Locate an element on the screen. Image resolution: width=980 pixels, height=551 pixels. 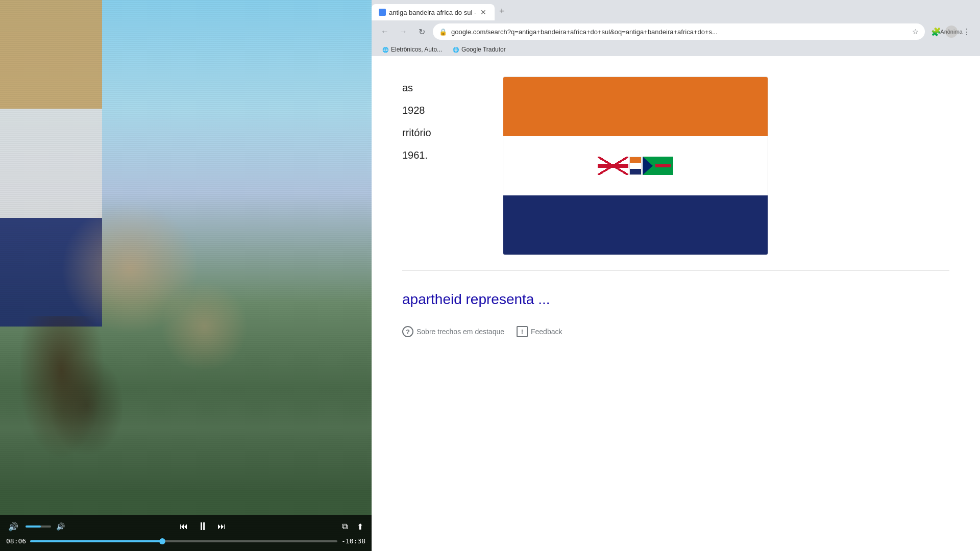
text-line-1: as is located at coordinates (407, 88).